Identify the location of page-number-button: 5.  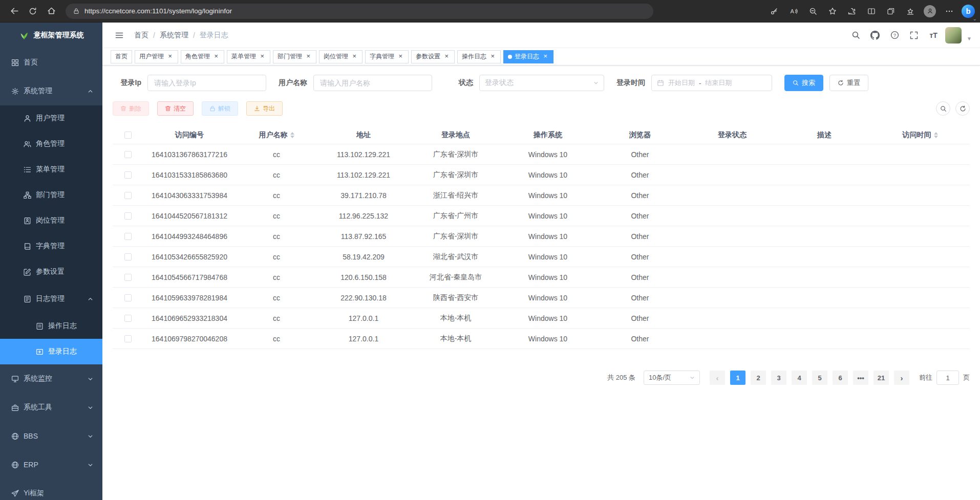
(820, 378).